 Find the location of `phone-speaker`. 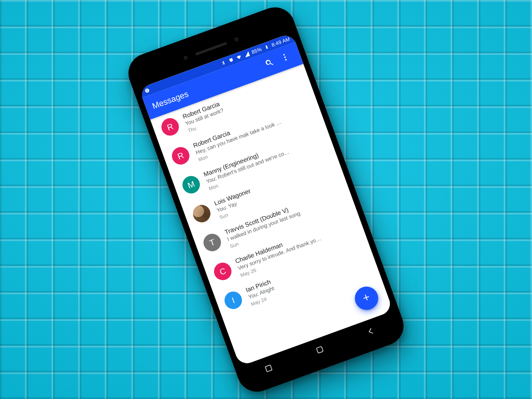

phone-speaker is located at coordinates (211, 49).